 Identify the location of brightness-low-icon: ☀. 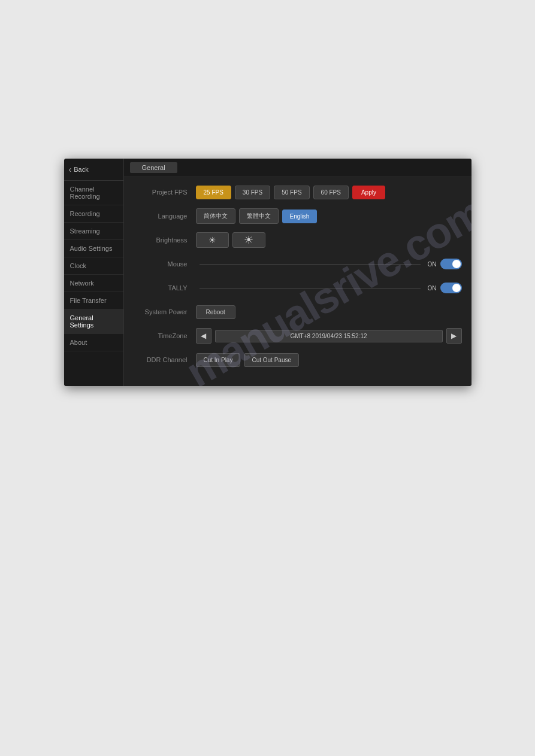
(212, 240).